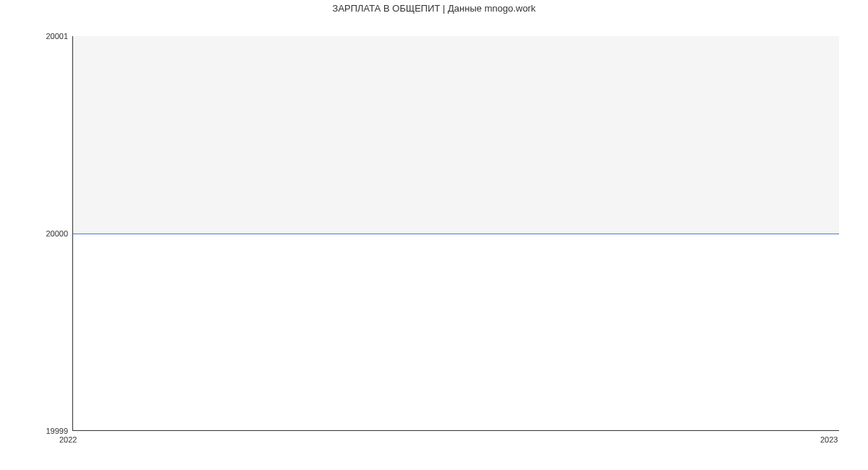 Image resolution: width=868 pixels, height=470 pixels. Describe the element at coordinates (456, 234) in the screenshot. I see `series-line` at that location.